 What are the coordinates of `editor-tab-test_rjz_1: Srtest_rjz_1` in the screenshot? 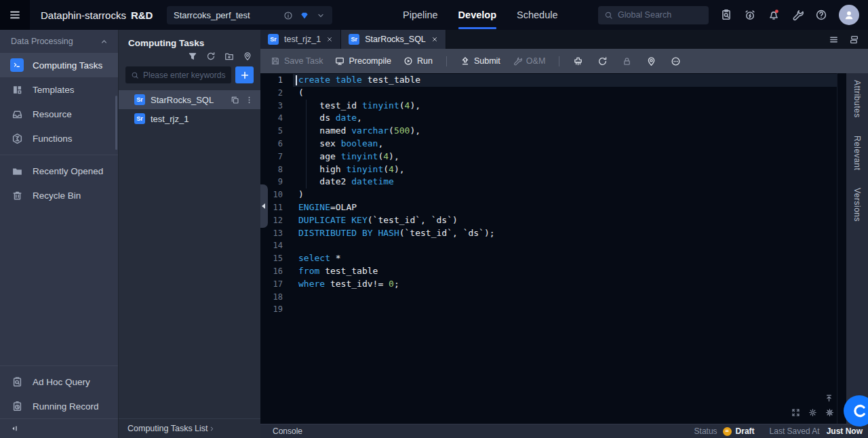 It's located at (301, 39).